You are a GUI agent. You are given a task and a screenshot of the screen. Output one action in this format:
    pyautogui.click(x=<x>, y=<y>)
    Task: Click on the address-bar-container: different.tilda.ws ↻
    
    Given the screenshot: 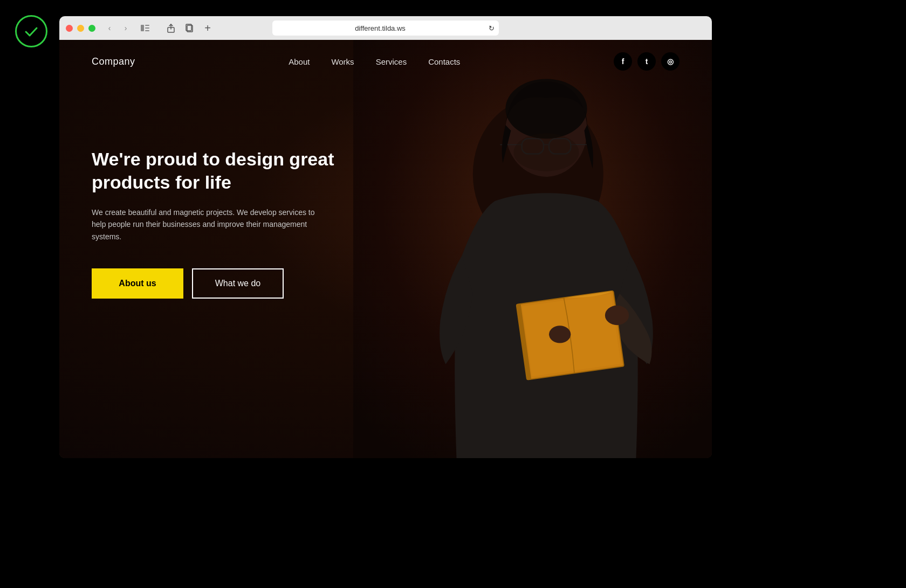 What is the action you would take?
    pyautogui.click(x=386, y=28)
    